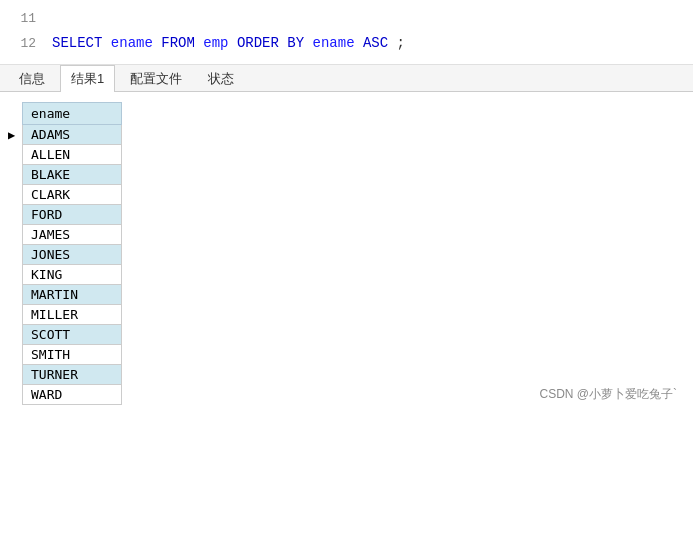 This screenshot has width=693, height=533. What do you see at coordinates (346, 20) in the screenshot?
I see `code-line-11: 11` at bounding box center [346, 20].